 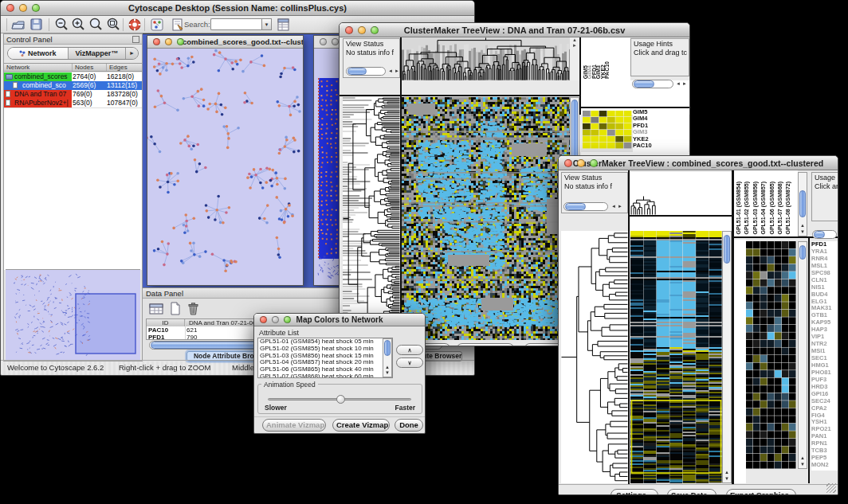 I want to click on network-frame-combined-scores: combined_scores_good.txt--cluste..., so click(x=225, y=161).